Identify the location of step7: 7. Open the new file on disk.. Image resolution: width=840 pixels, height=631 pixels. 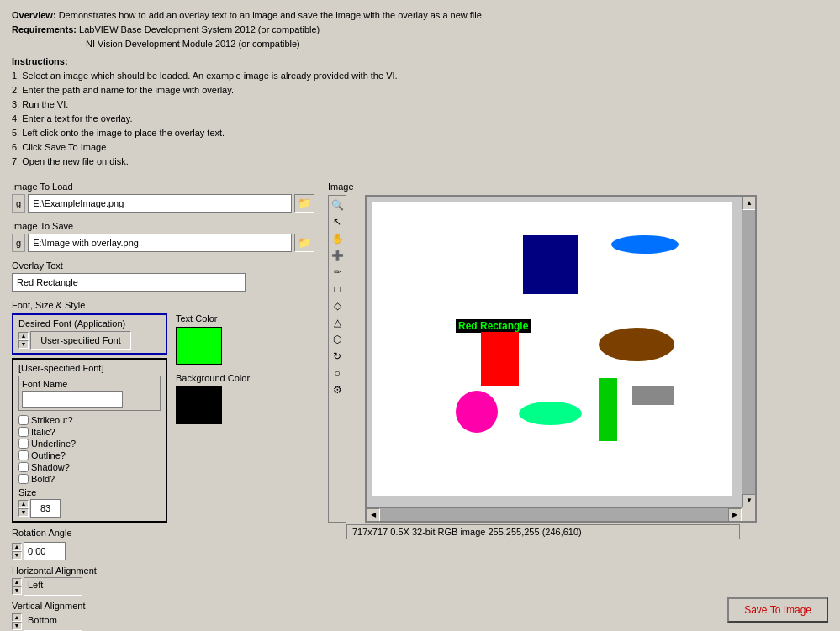
(420, 161).